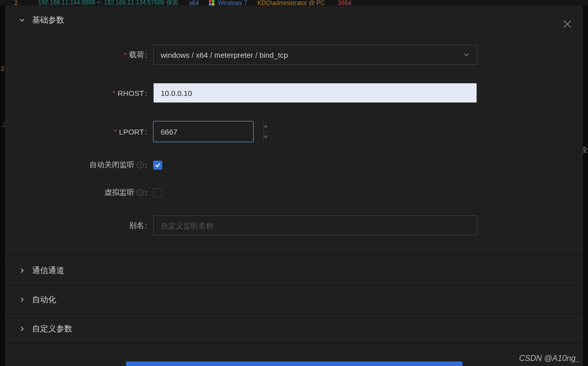 The height and width of the screenshot is (366, 588). What do you see at coordinates (315, 55) in the screenshot?
I see `payload-select: windows / x64 / meterpreter / bind_tcp` at bounding box center [315, 55].